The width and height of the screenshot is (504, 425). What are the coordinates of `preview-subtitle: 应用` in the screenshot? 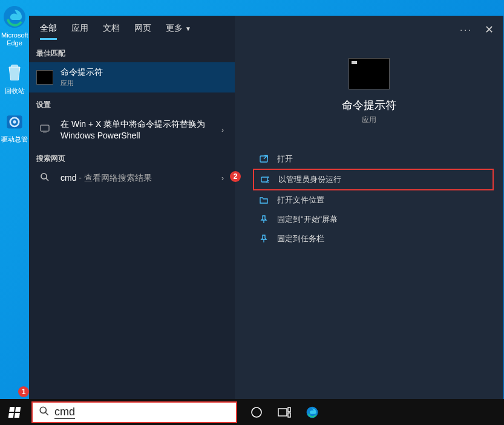 It's located at (369, 120).